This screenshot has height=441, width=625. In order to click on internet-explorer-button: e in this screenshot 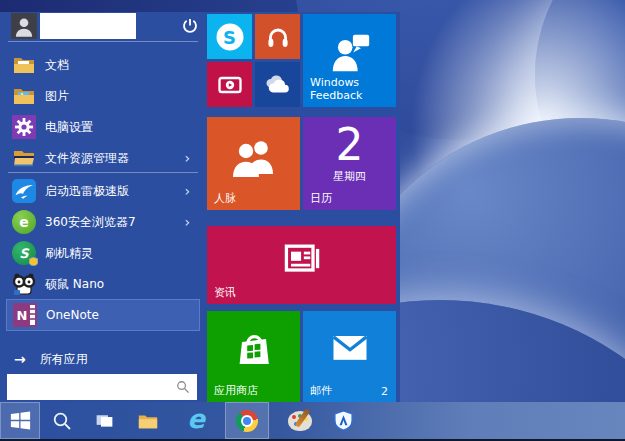, I will do `click(196, 420)`.